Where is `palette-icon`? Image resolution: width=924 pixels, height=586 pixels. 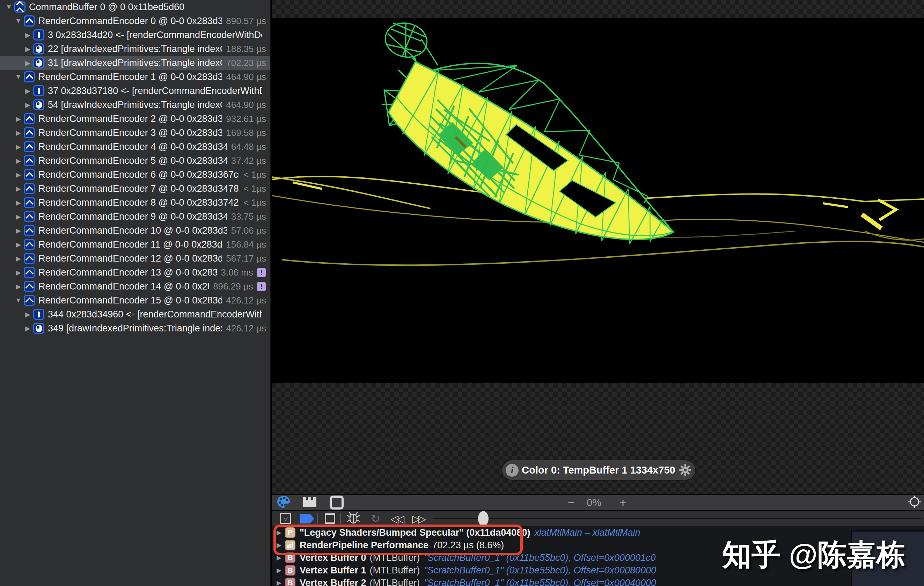 palette-icon is located at coordinates (284, 503).